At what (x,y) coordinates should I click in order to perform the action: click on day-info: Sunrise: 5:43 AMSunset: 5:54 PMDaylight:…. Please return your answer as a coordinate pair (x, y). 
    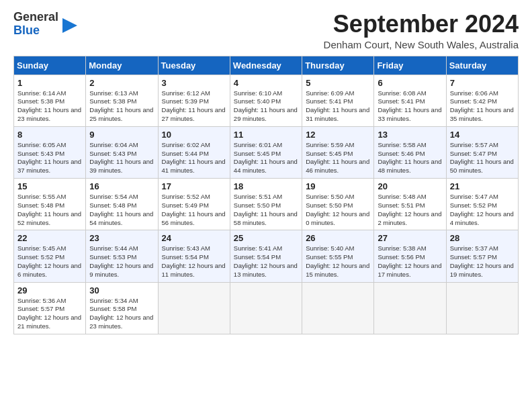
    Looking at the image, I should click on (194, 262).